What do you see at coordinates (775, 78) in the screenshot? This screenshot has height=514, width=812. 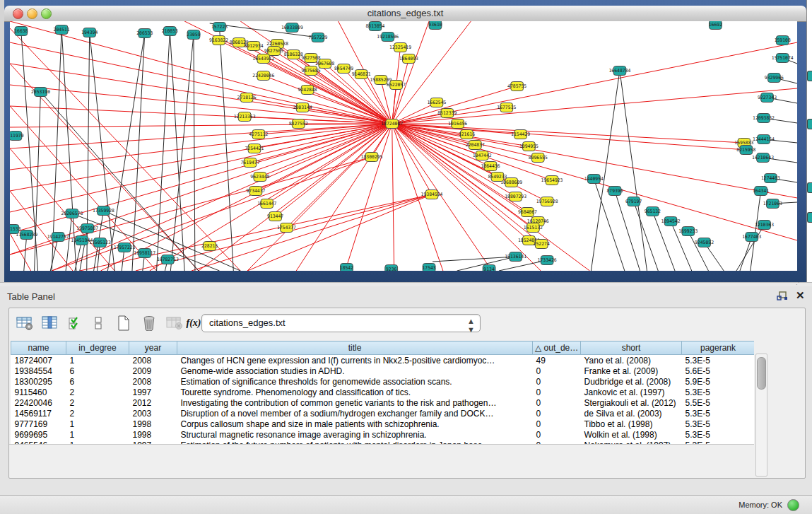 I see `graph-node: 9329966` at bounding box center [775, 78].